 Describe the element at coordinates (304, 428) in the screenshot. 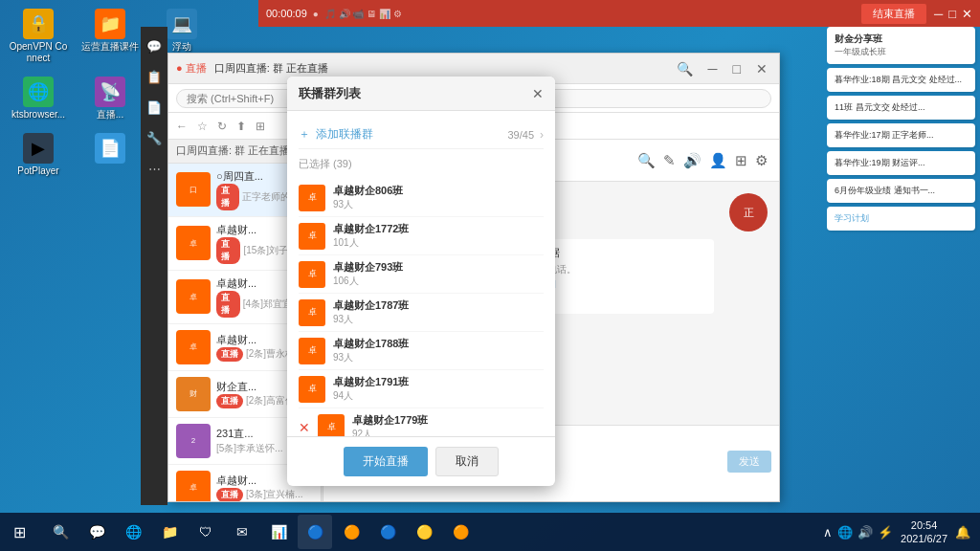

I see `group-remove-btn: ✕` at that location.